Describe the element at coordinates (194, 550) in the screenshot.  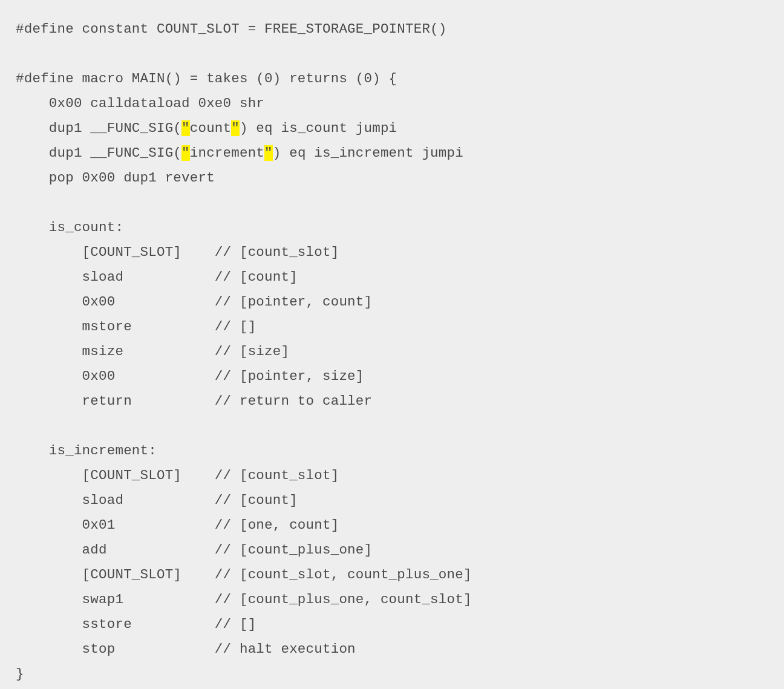
I see `code-line: add // [count_plus_one]` at that location.